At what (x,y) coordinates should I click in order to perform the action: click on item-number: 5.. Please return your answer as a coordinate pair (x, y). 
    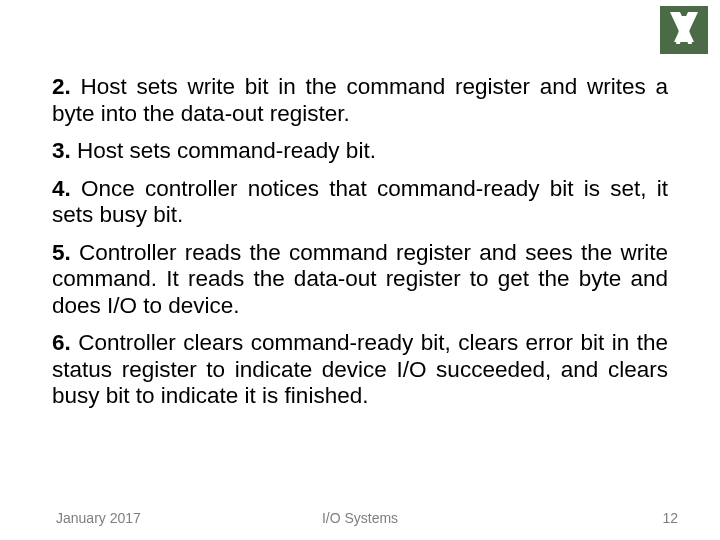
    Looking at the image, I should click on (62, 252).